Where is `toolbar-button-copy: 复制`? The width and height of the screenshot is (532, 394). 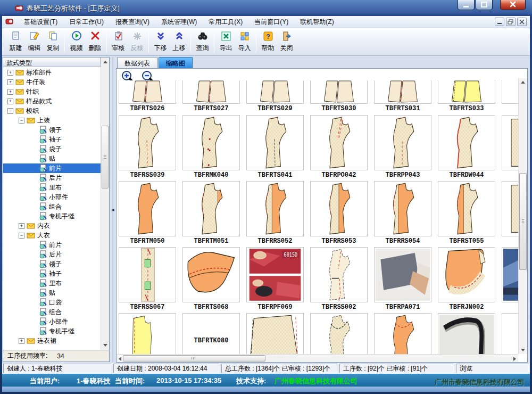
toolbar-button-copy: 复制 is located at coordinates (53, 42).